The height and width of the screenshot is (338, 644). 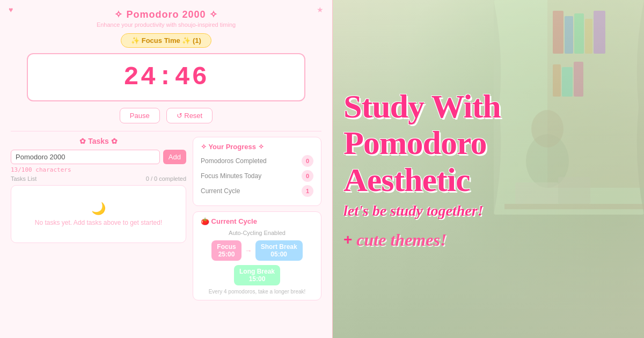 What do you see at coordinates (231, 176) in the screenshot?
I see `minutes-label: Focus Minutes Today` at bounding box center [231, 176].